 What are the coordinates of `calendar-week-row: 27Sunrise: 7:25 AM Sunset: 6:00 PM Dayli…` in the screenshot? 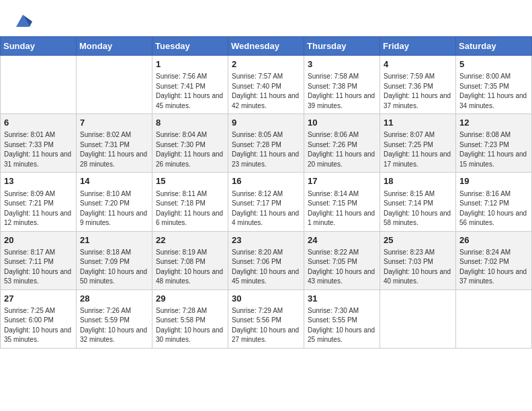 It's located at (266, 318).